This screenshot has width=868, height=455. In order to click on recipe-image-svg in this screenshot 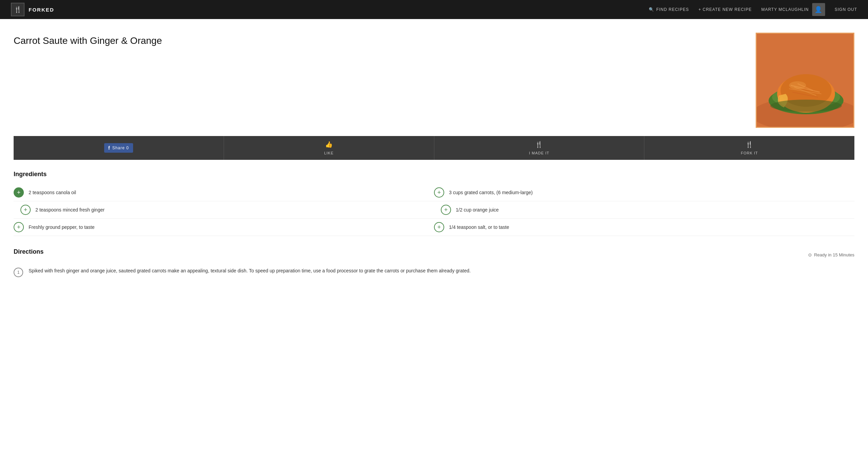, I will do `click(805, 80)`.